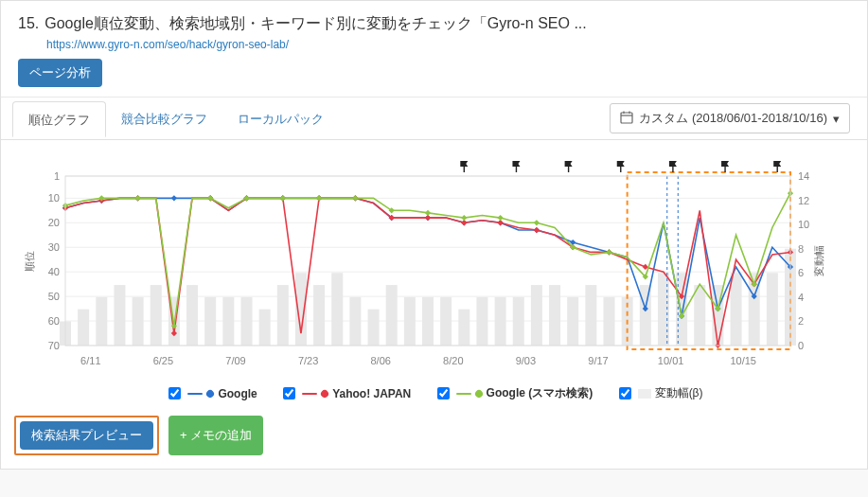 The width and height of the screenshot is (868, 497). I want to click on svg-text: 6/11, so click(91, 361).